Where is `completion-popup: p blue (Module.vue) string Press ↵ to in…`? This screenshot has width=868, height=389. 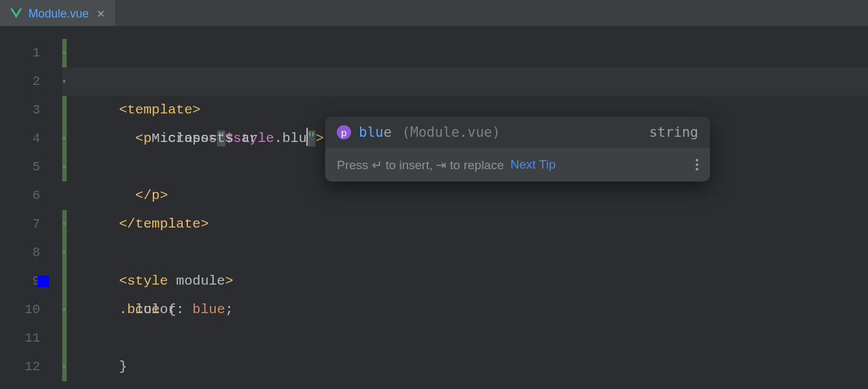
completion-popup: p blue (Module.vue) string Press ↵ to in… is located at coordinates (518, 149).